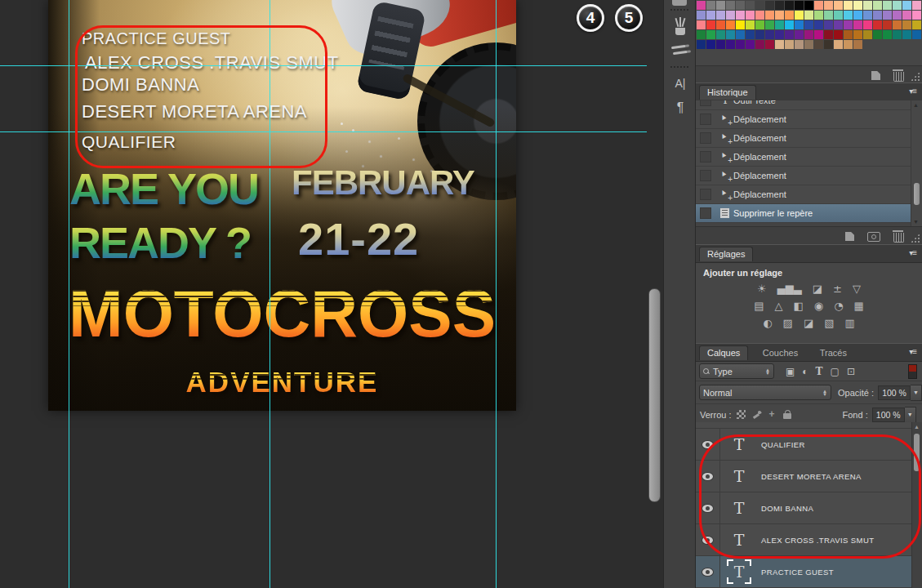 The image size is (922, 588). Describe the element at coordinates (160, 243) in the screenshot. I see `poster-headline-ready: READY ?` at that location.